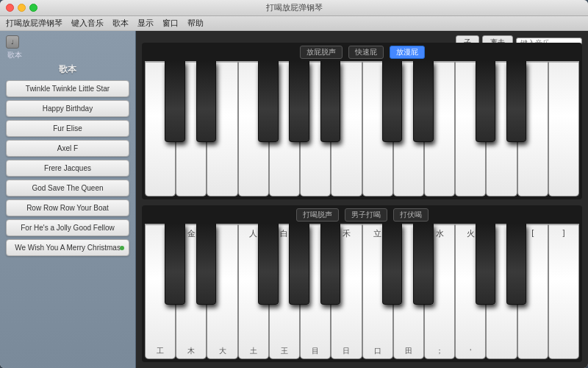 The height and width of the screenshot is (368, 588). I want to click on menu-songbook: 歌本, so click(121, 24).